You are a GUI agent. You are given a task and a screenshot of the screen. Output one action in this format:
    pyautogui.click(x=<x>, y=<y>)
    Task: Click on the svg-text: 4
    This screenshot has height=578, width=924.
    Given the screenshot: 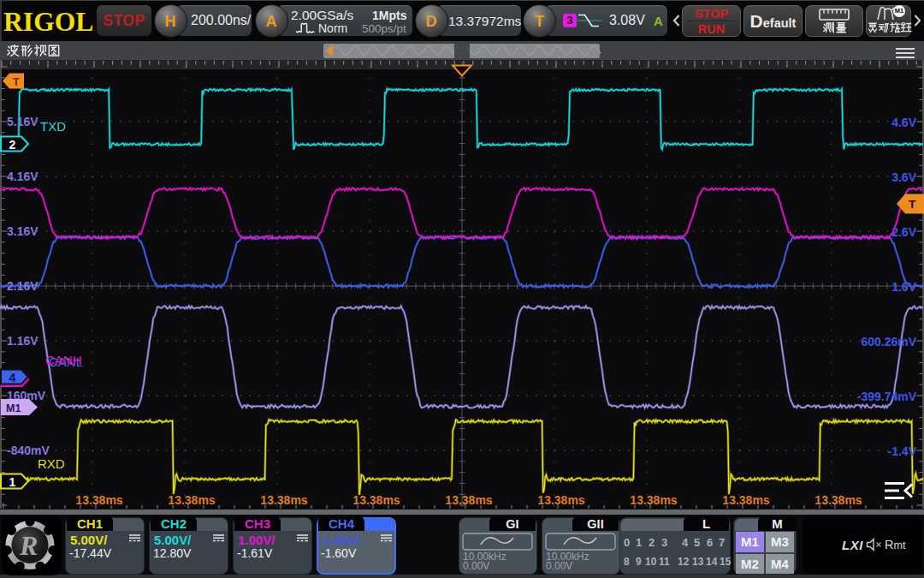 What is the action you would take?
    pyautogui.click(x=13, y=378)
    